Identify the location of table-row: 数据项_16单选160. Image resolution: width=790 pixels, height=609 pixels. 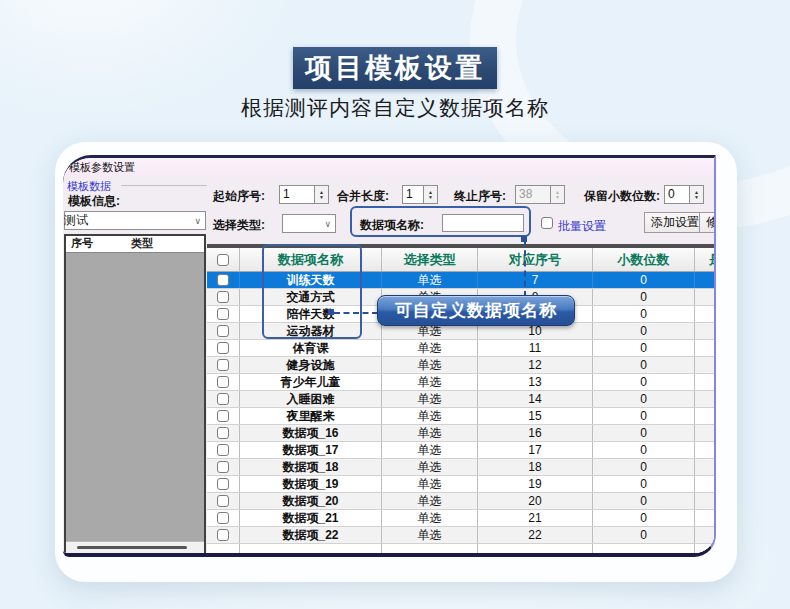
(462, 434).